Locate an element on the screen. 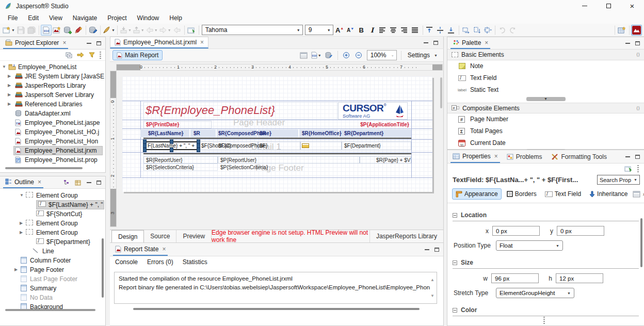 This screenshot has width=644, height=326. department-textfield: $F{Department} is located at coordinates (362, 145).